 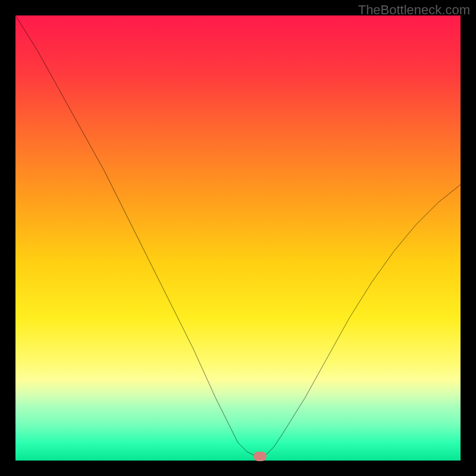 What do you see at coordinates (260, 456) in the screenshot?
I see `current-config-marker` at bounding box center [260, 456].